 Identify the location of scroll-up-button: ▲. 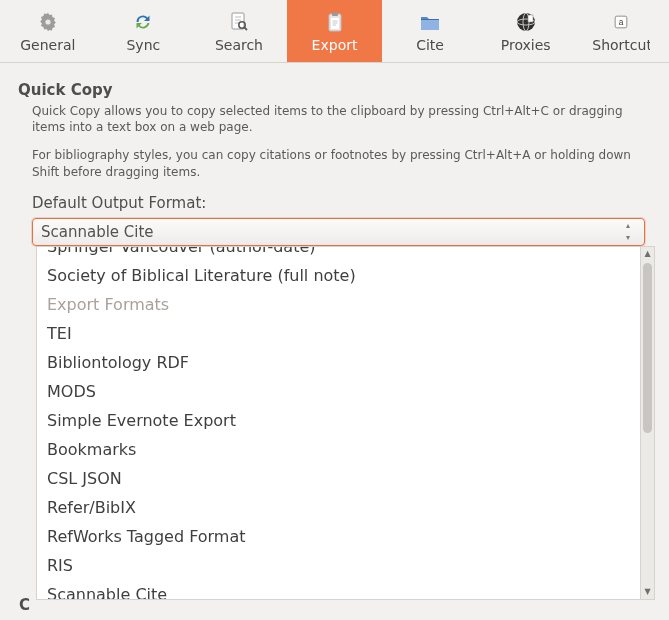
(648, 254).